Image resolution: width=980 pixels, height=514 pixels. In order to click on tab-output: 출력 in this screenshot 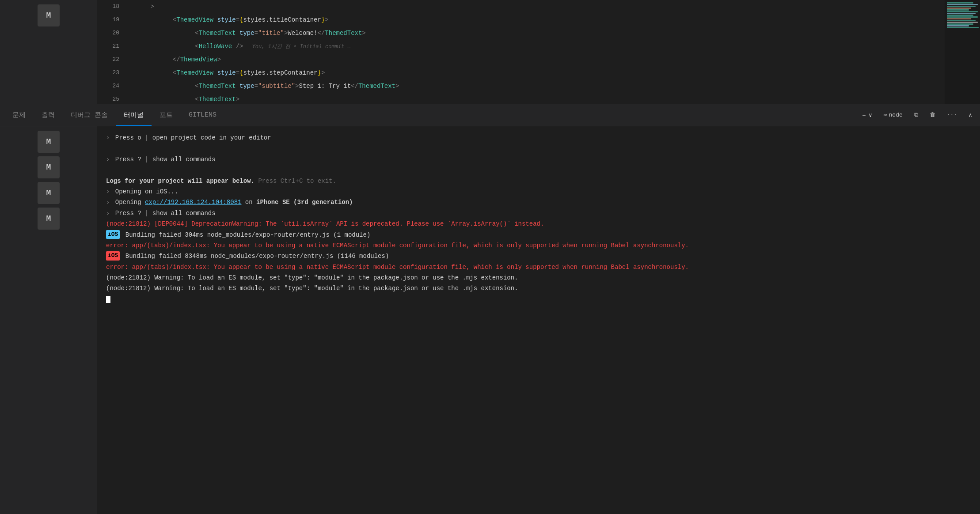, I will do `click(48, 115)`.